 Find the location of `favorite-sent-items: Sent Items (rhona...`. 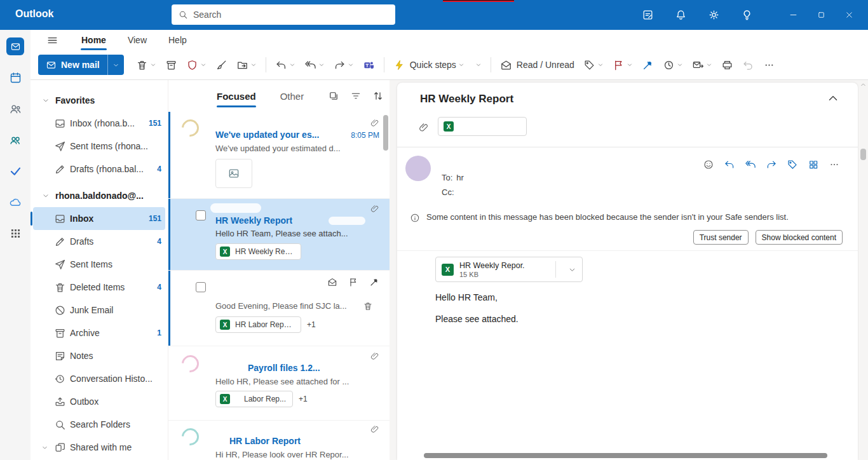

favorite-sent-items: Sent Items (rhona... is located at coordinates (99, 146).